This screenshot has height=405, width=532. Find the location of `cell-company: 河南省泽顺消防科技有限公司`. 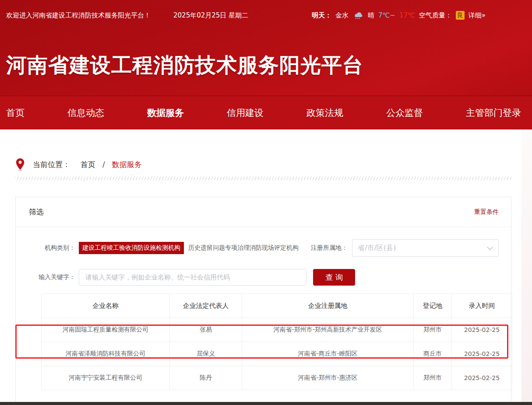

cell-company: 河南省泽顺消防科技有限公司 is located at coordinates (106, 354).